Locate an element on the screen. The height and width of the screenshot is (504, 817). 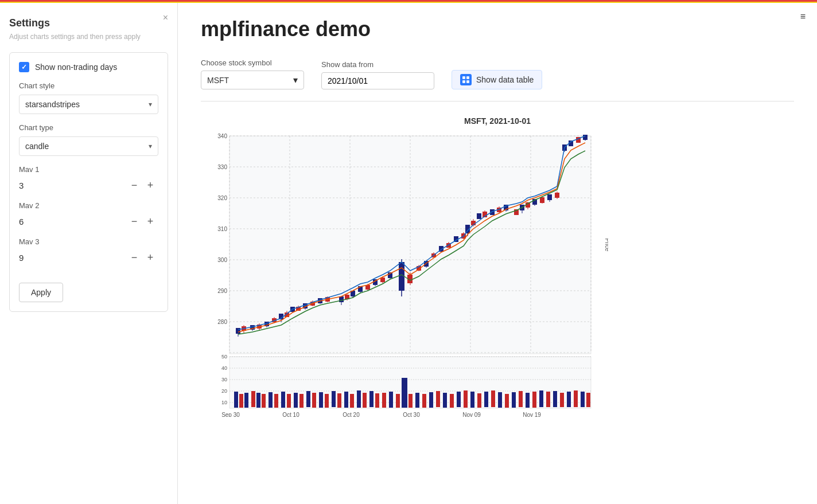
stock-symbol-dropdown: MSFT ▾ is located at coordinates (252, 80).